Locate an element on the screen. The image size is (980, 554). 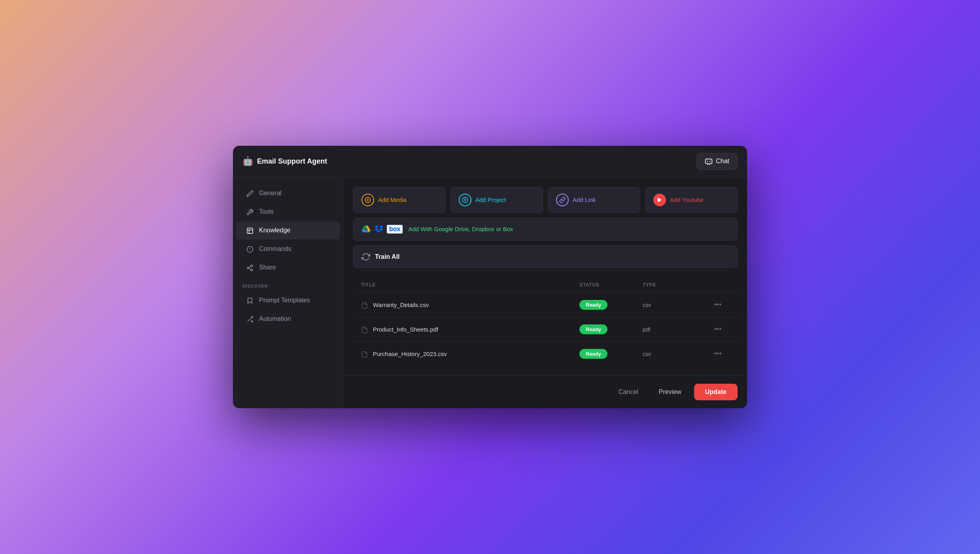
add-media-label: Add Media is located at coordinates (392, 200).